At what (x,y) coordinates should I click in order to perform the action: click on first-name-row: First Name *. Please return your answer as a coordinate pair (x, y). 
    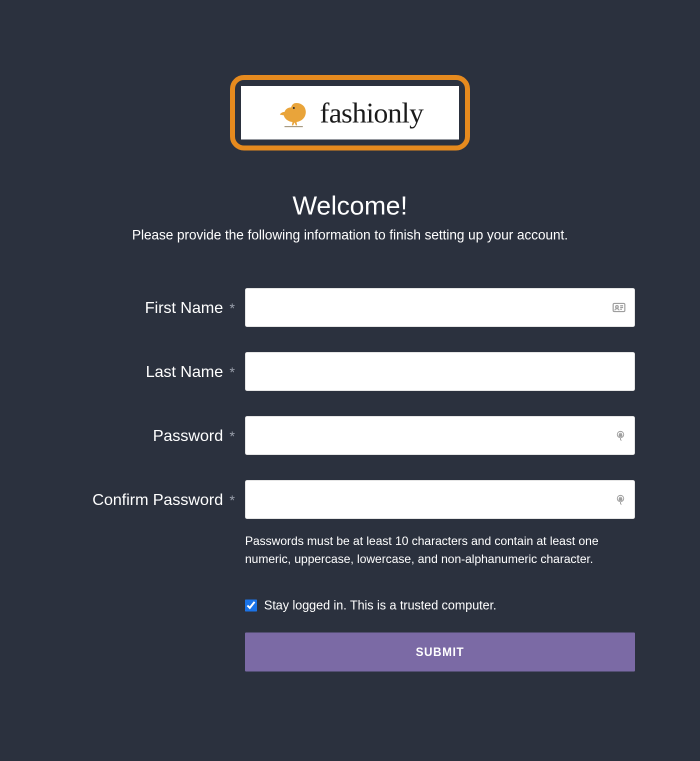
    Looking at the image, I should click on (350, 308).